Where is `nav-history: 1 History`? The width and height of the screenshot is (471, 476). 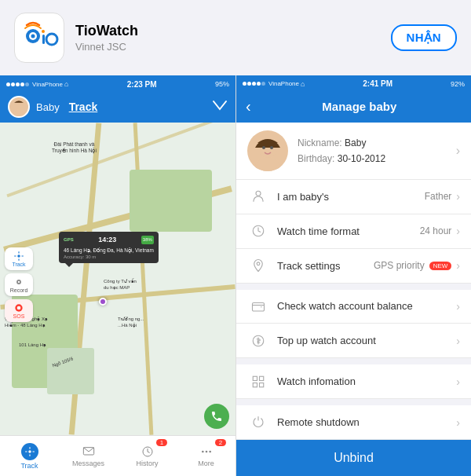
nav-history: 1 History is located at coordinates (148, 456).